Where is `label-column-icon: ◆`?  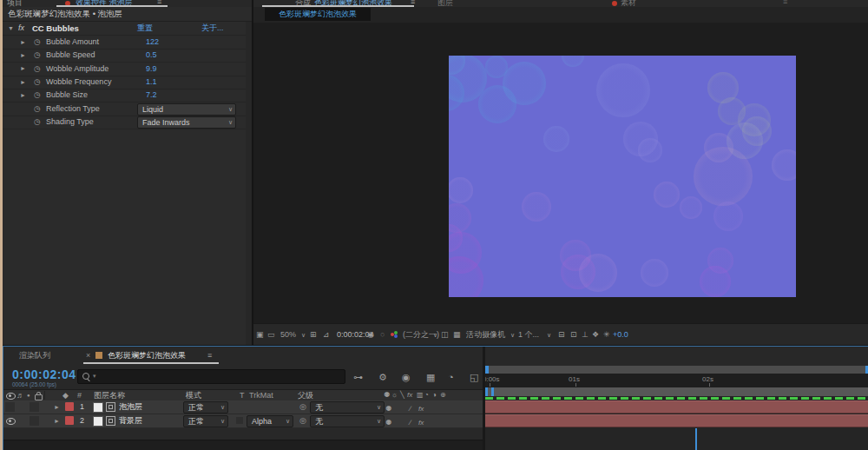
label-column-icon: ◆ is located at coordinates (66, 395).